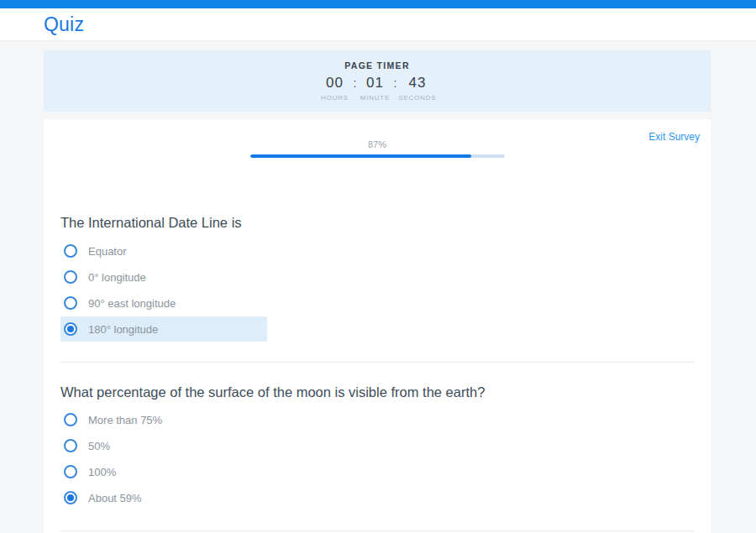  I want to click on exit-survey-link: Exit Survey, so click(674, 137).